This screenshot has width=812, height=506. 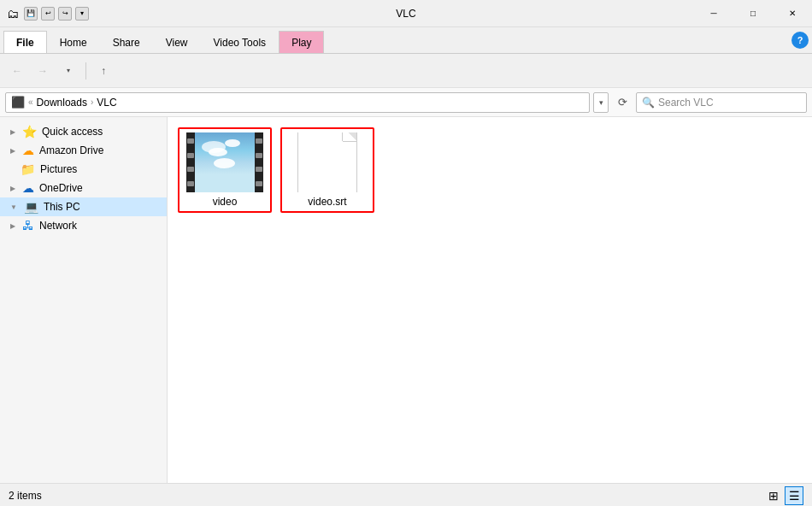 What do you see at coordinates (753, 14) in the screenshot?
I see `window-controls: ─ □ ✕` at bounding box center [753, 14].